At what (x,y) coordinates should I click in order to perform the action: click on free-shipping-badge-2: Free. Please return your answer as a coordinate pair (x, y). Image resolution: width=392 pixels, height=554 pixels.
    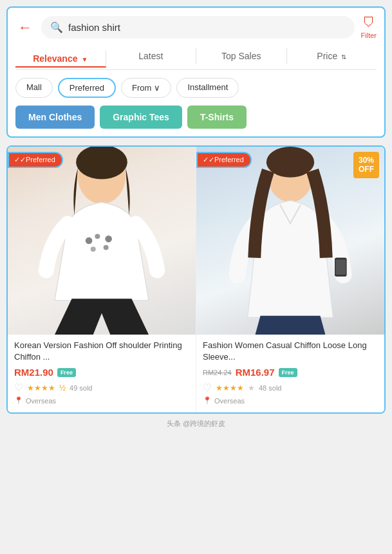
    Looking at the image, I should click on (288, 373).